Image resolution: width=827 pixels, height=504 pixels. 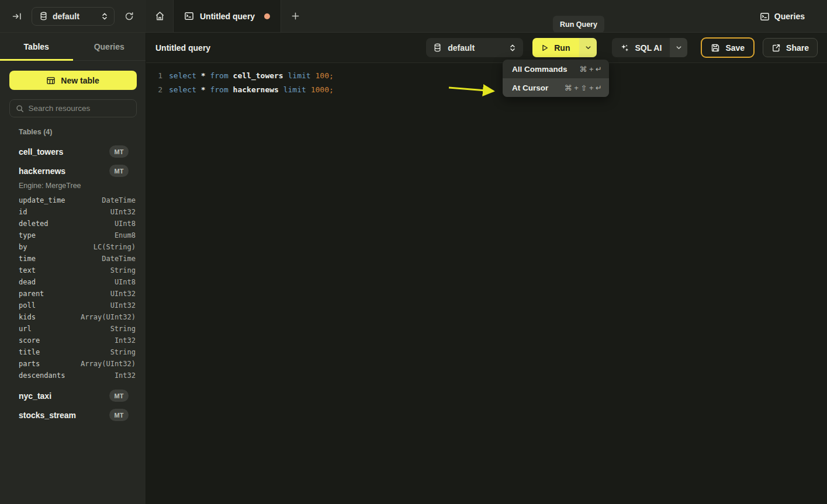 I want to click on column-row: timeDateTime, so click(x=72, y=259).